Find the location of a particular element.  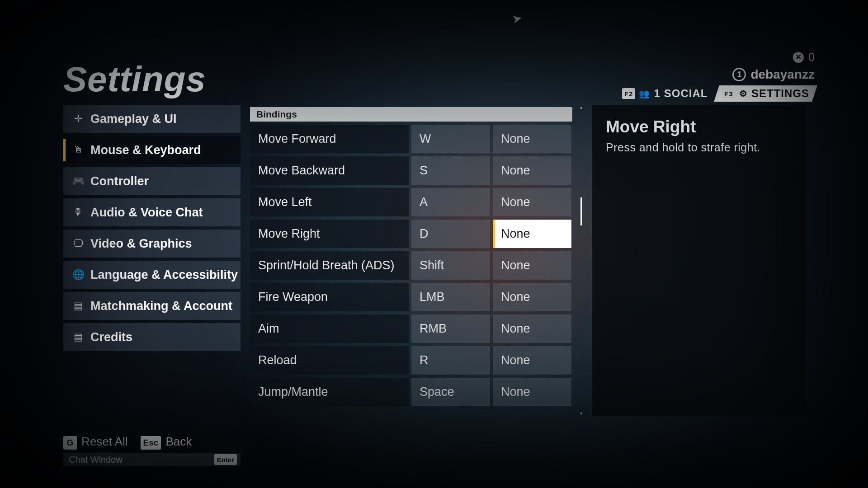

sidebar-item-label: Video & Graphics is located at coordinates (141, 244).